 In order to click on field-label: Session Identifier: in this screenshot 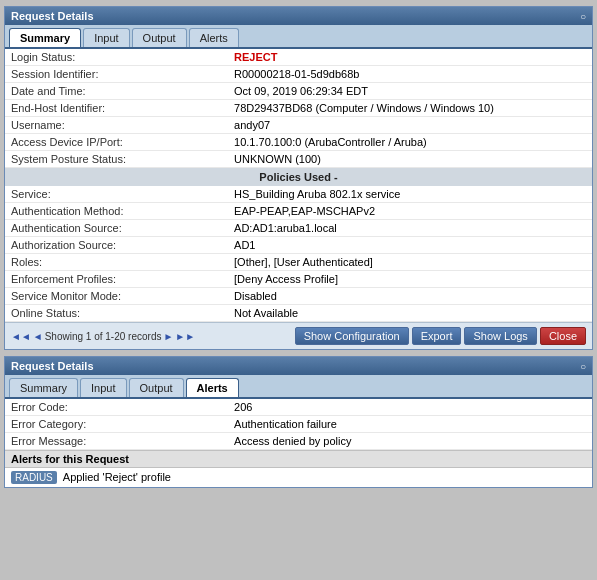, I will do `click(116, 74)`.